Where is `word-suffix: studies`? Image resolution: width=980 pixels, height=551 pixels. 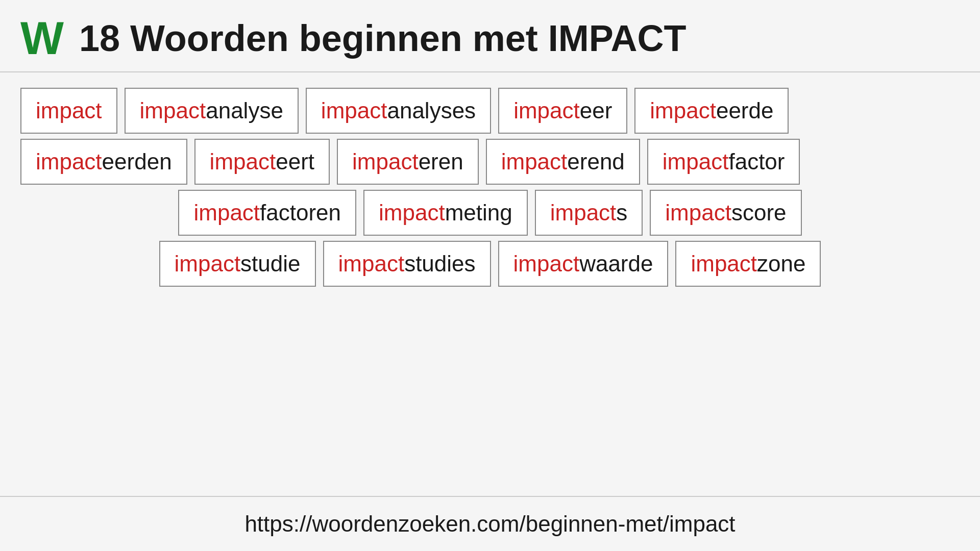
word-suffix: studies is located at coordinates (440, 264).